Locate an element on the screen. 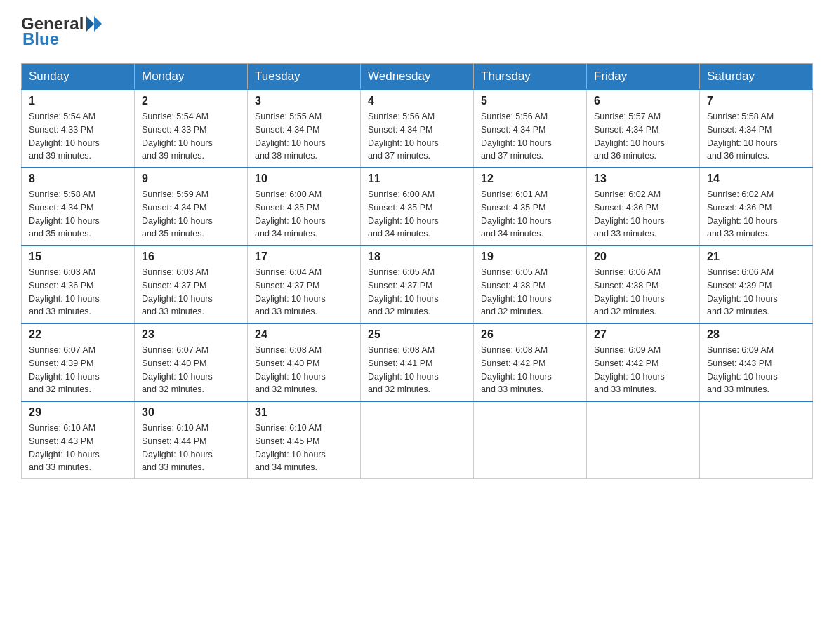  day-number: 29 is located at coordinates (78, 412).